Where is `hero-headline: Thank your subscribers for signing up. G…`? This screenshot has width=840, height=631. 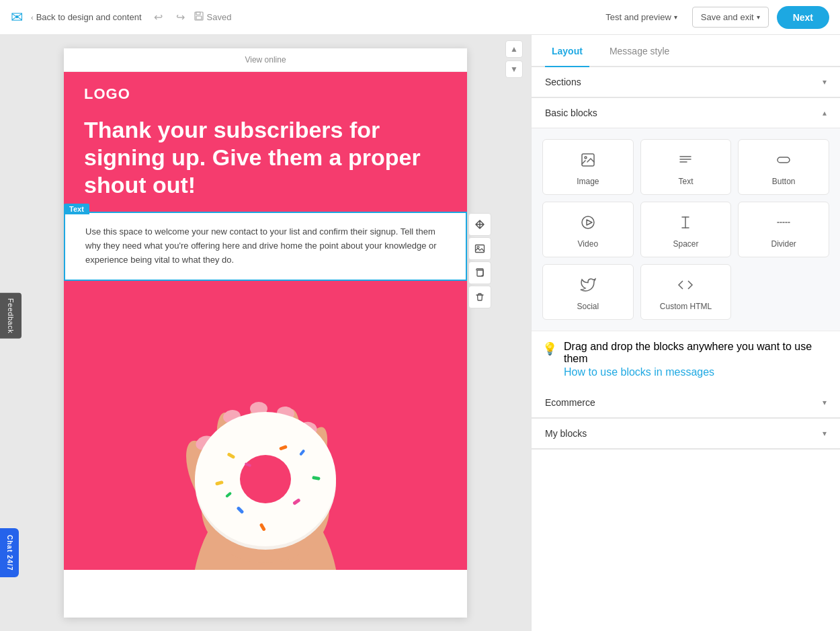 hero-headline: Thank your subscribers for signing up. G… is located at coordinates (265, 157).